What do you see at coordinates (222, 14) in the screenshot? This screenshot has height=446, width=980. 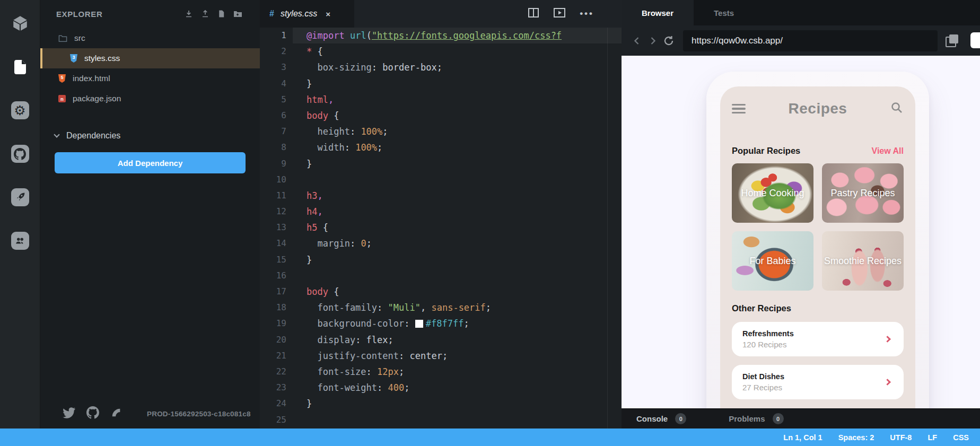 I see `new-file-icon` at bounding box center [222, 14].